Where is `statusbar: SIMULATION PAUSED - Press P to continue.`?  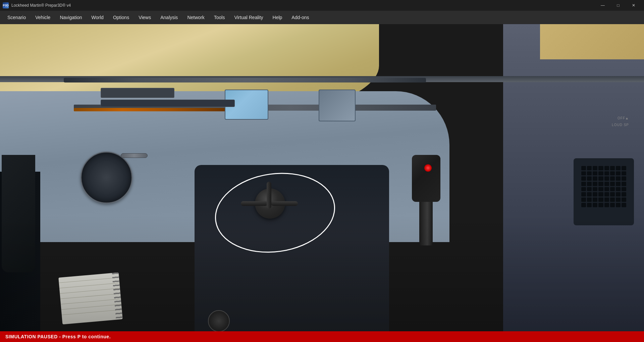 statusbar: SIMULATION PAUSED - Press P to continue. is located at coordinates (322, 337).